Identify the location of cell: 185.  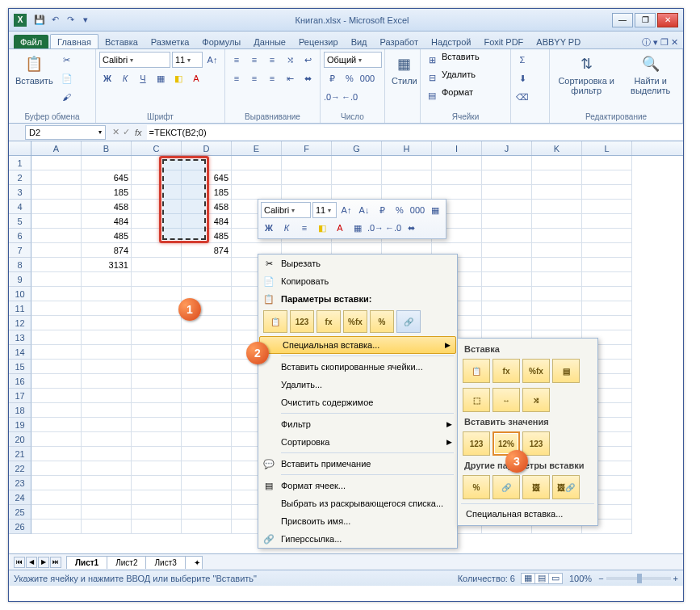
(107, 192).